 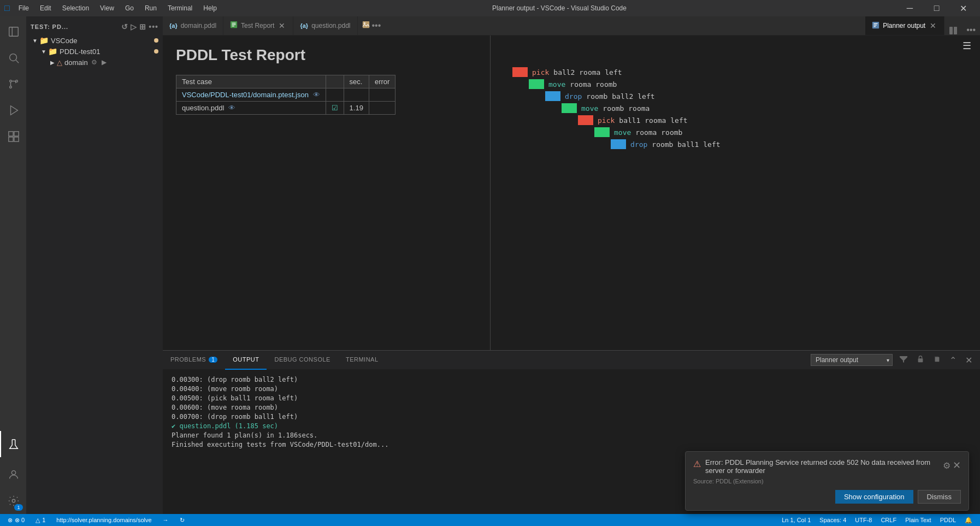 What do you see at coordinates (129, 8) in the screenshot?
I see `menu-go: Go` at bounding box center [129, 8].